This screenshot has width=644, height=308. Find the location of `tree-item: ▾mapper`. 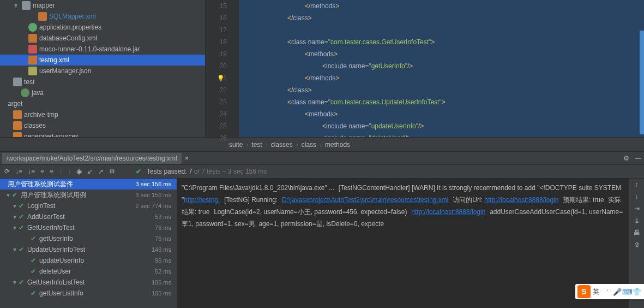

tree-item: ▾mapper is located at coordinates (103, 5).